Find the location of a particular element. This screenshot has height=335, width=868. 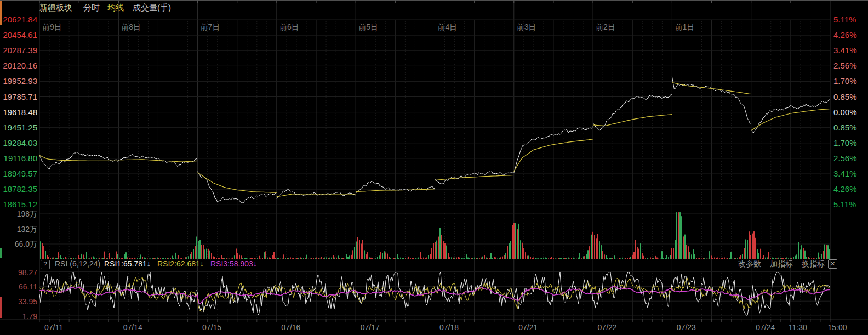

change-params-button: 改参数 is located at coordinates (750, 264).